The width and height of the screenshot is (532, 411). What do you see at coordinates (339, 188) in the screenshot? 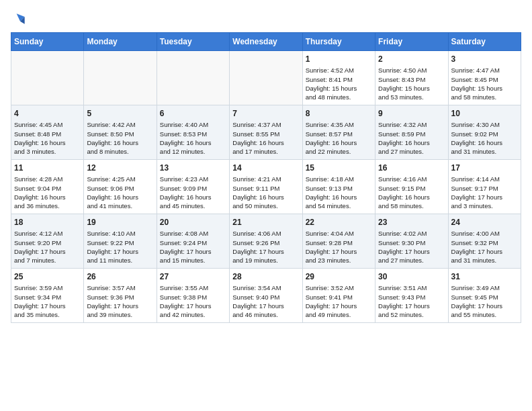
I see `day-info: Sunset: 9:13 PM` at bounding box center [339, 188].